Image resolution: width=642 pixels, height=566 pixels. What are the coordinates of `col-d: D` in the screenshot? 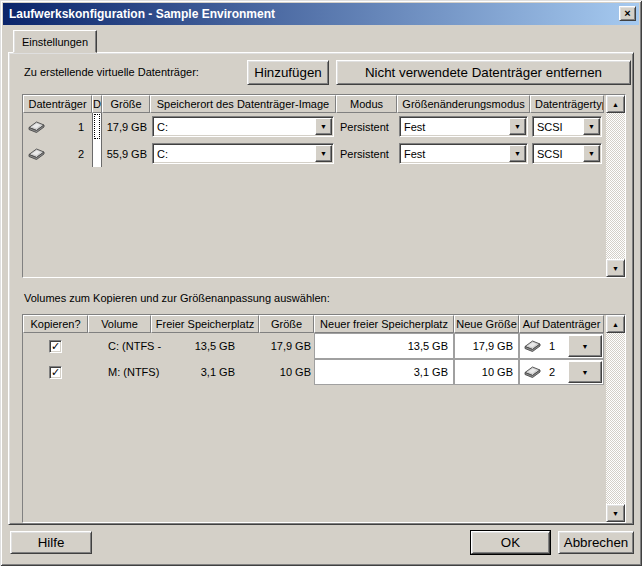 It's located at (97, 104).